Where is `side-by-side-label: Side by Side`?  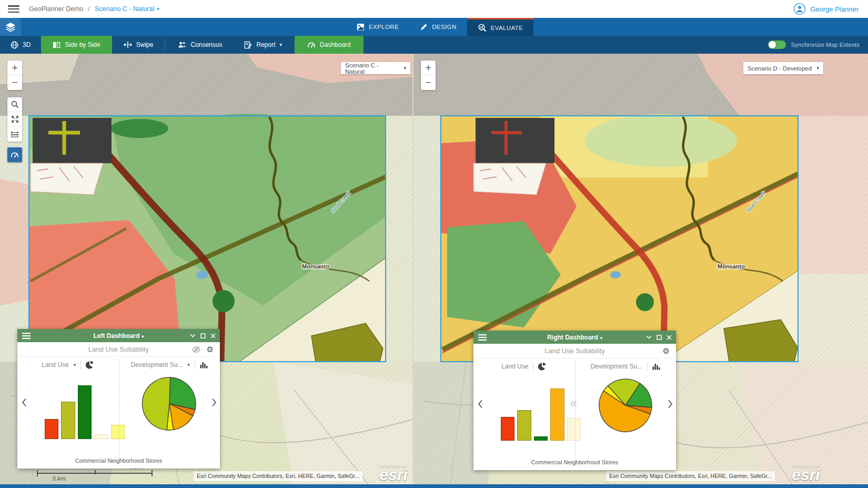 side-by-side-label: Side by Side is located at coordinates (82, 45).